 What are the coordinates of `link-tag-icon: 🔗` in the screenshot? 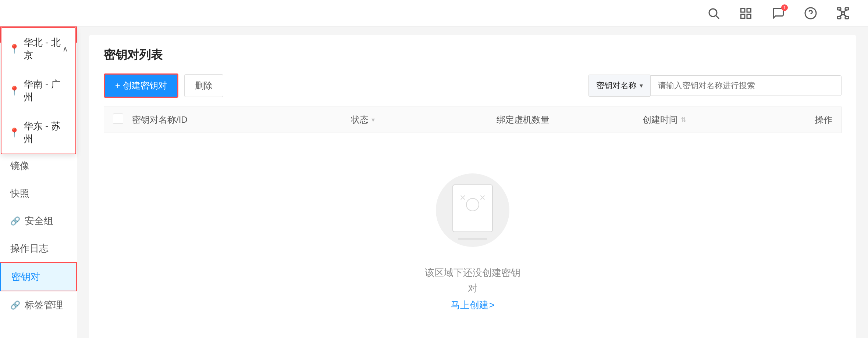 It's located at (15, 305).